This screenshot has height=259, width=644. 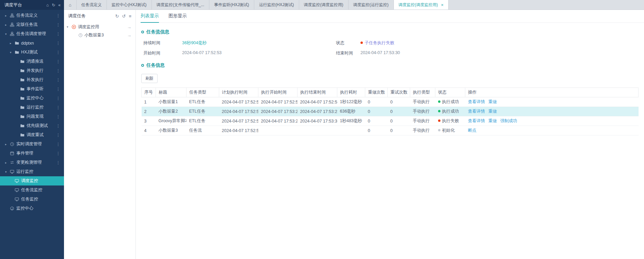 I want to click on table-cell, so click(x=317, y=131).